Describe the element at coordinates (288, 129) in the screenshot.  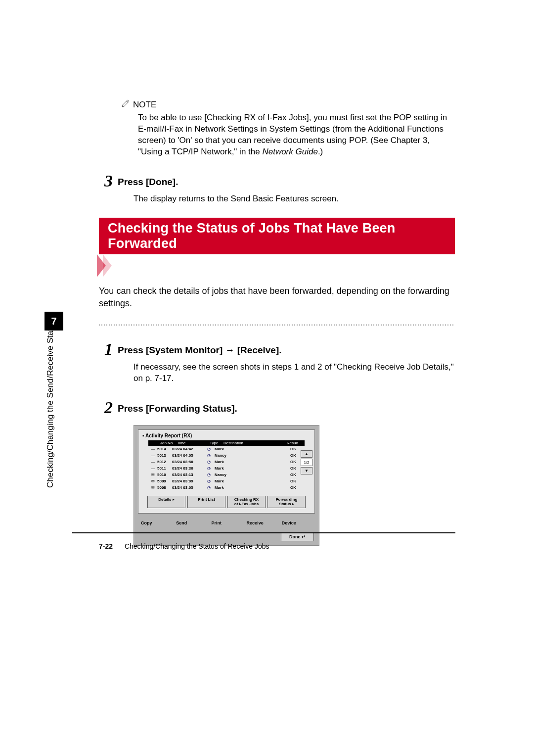
I see `note-block: NOTE To be able to use [Checking RX of I…` at that location.